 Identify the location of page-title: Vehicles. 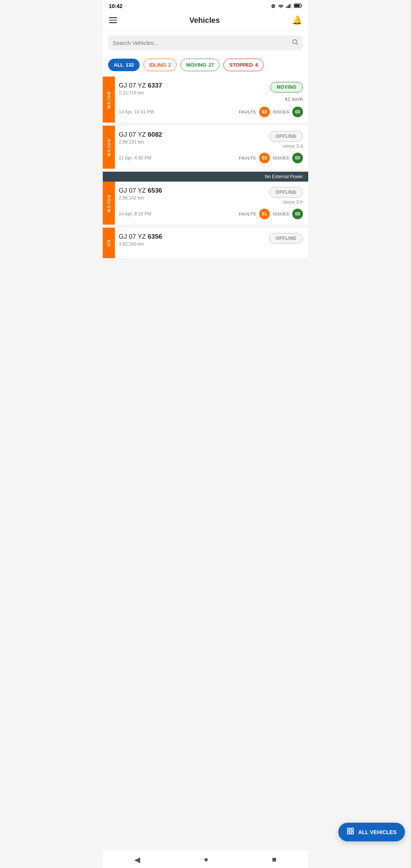
(204, 21).